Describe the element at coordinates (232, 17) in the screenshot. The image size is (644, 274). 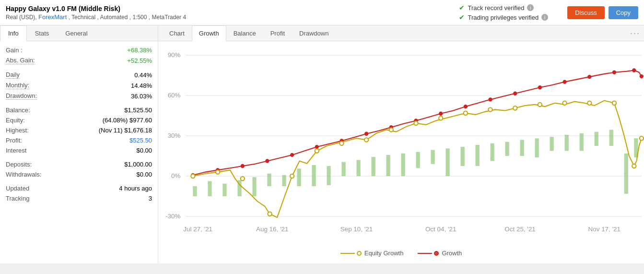
I see `header-subtitle: Real (USD), ForexMart , Technical , Auto…` at that location.